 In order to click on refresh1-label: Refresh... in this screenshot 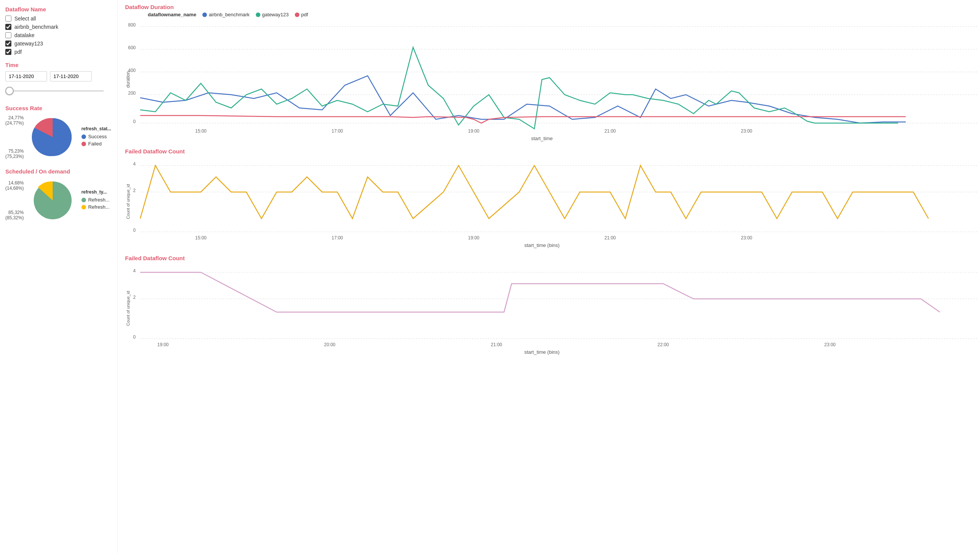, I will do `click(99, 200)`.